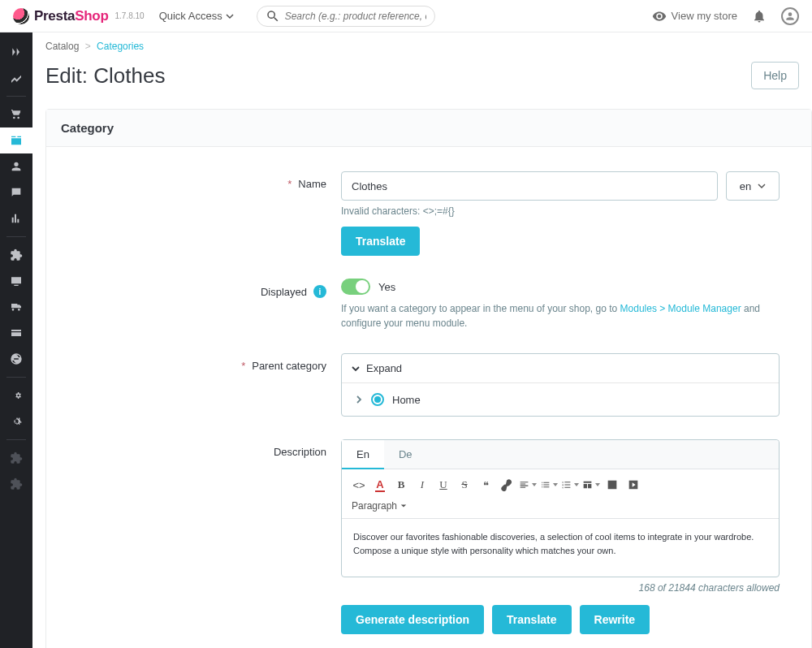 The height and width of the screenshot is (648, 812). What do you see at coordinates (320, 292) in the screenshot?
I see `info-icon: i` at bounding box center [320, 292].